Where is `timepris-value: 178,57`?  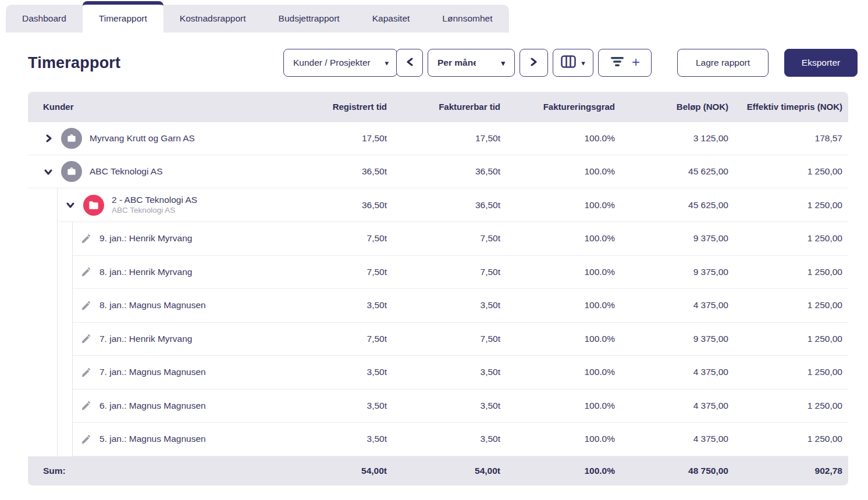
timepris-value: 178,57 is located at coordinates (791, 138).